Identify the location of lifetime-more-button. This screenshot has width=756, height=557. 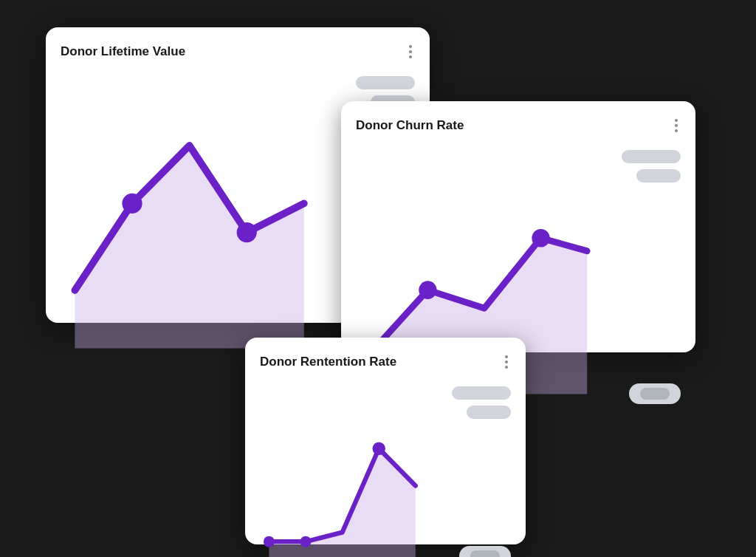
(410, 52).